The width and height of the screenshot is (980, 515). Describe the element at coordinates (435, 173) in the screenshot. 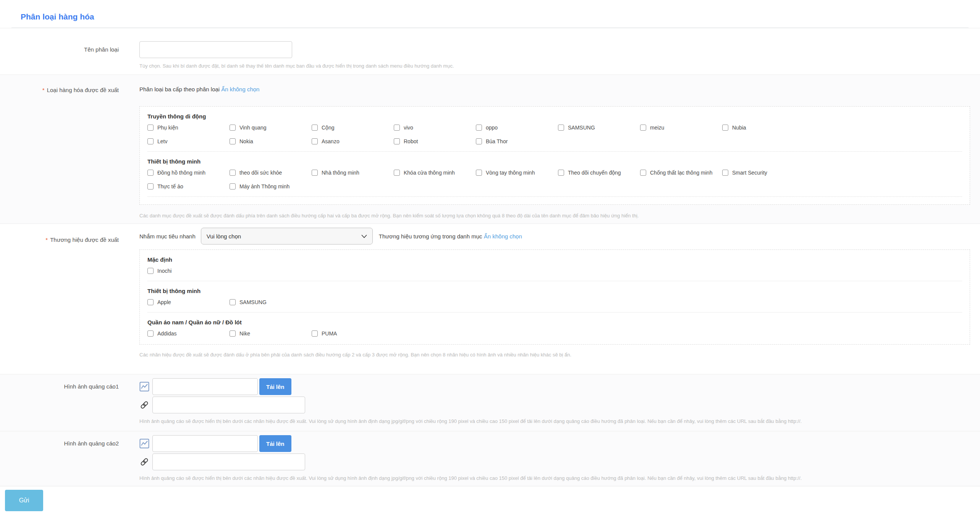

I see `checkbox-option: Khóa cửa thông minh` at that location.